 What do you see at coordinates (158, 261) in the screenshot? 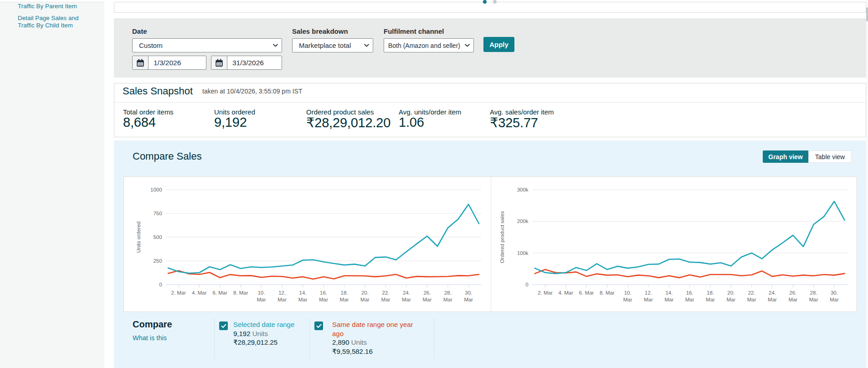
I see `svg-text: 250` at bounding box center [158, 261].